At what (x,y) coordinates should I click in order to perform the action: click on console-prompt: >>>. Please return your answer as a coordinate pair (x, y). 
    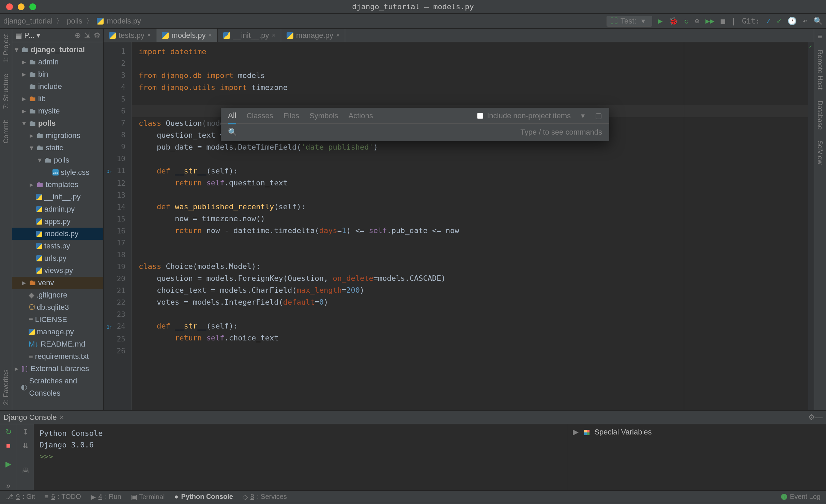
    Looking at the image, I should click on (46, 457).